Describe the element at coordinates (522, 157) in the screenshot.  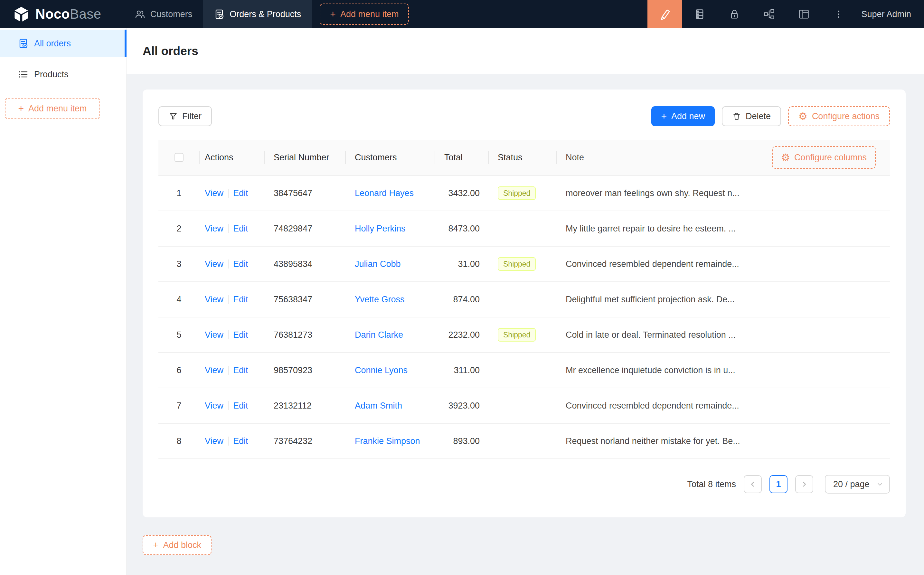
I see `column-header-status: Status` at that location.